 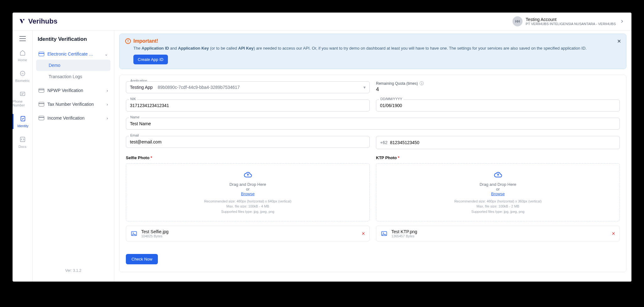 I want to click on group-npwp-head: NPWP Verification ›, so click(x=73, y=90).